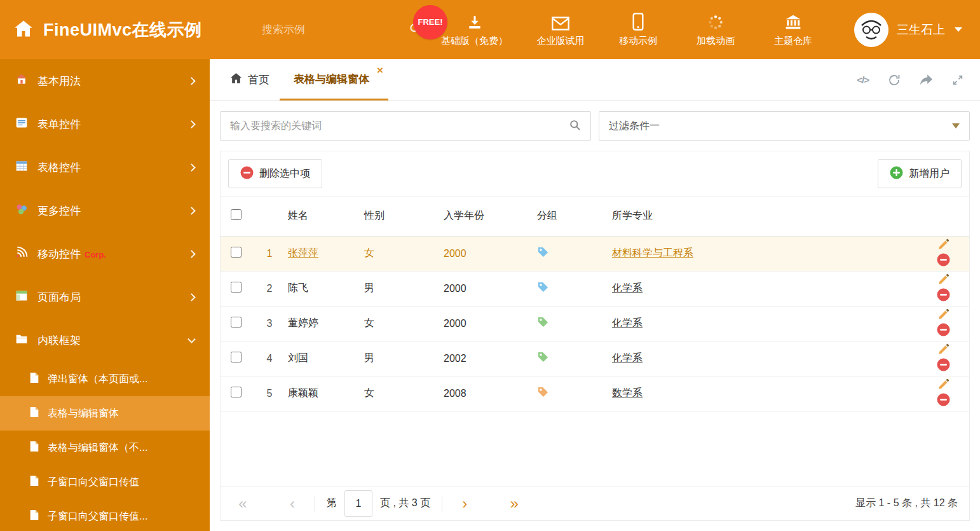  Describe the element at coordinates (243, 504) in the screenshot. I see `first-page-icon` at that location.